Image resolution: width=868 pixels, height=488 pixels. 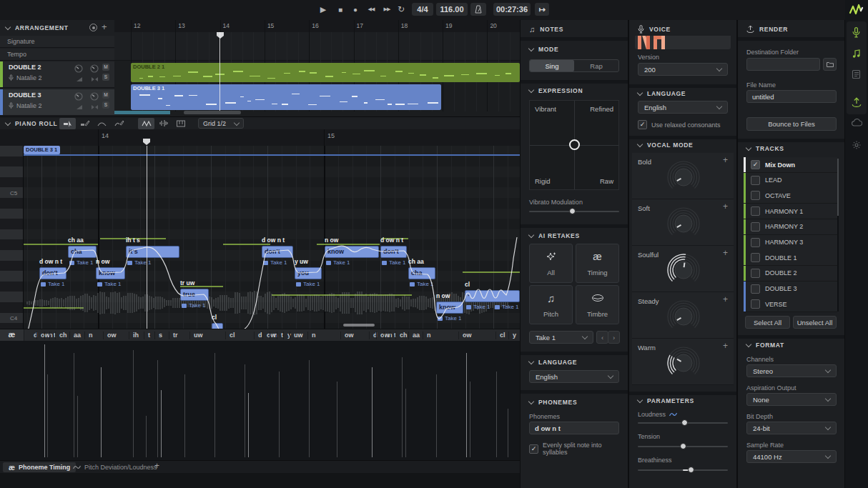 I want to click on note-language-select: English, so click(x=574, y=377).